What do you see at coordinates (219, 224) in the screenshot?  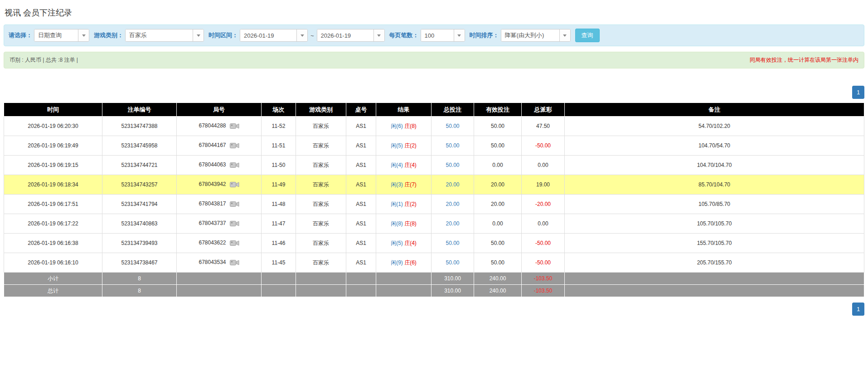 I see `cell-round-id: 678043737` at bounding box center [219, 224].